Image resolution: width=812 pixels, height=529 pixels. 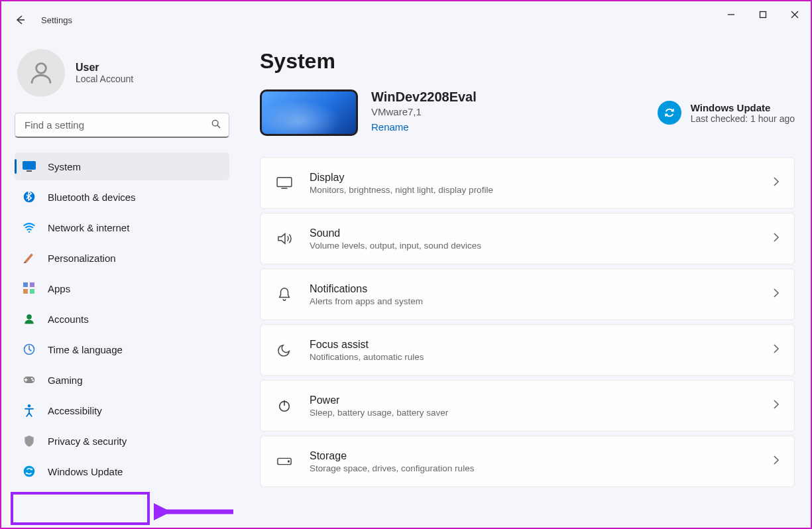 I want to click on card-display: DisplayMonitors, brightness, night light…, so click(x=528, y=183).